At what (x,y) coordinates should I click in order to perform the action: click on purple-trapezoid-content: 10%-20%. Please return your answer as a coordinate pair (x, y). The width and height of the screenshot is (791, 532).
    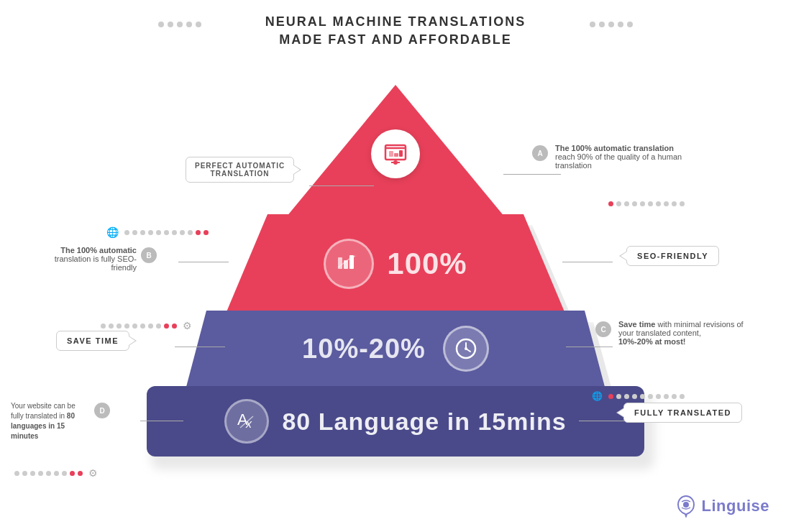
    Looking at the image, I should click on (396, 349).